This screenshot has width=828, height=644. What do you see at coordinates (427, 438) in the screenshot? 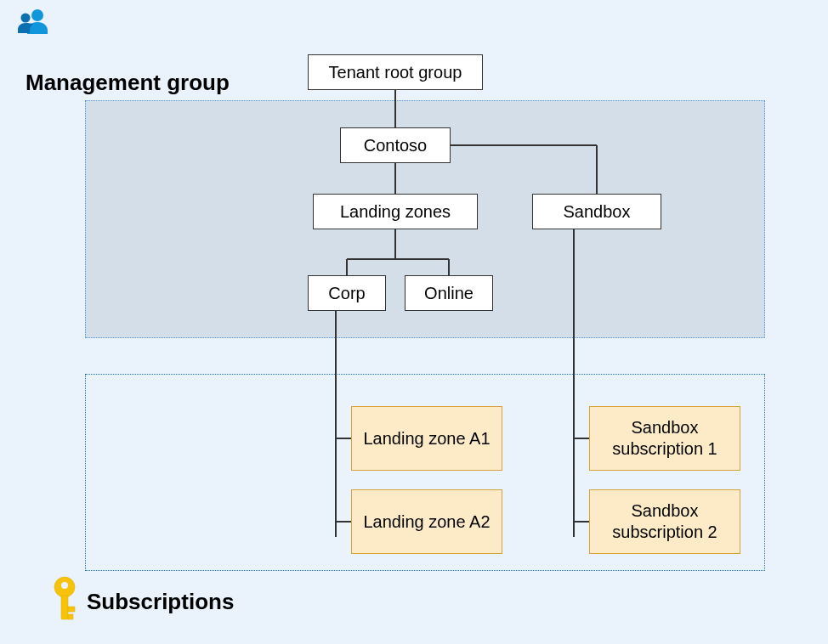
I see `subscription-label: Landing zone A1` at bounding box center [427, 438].